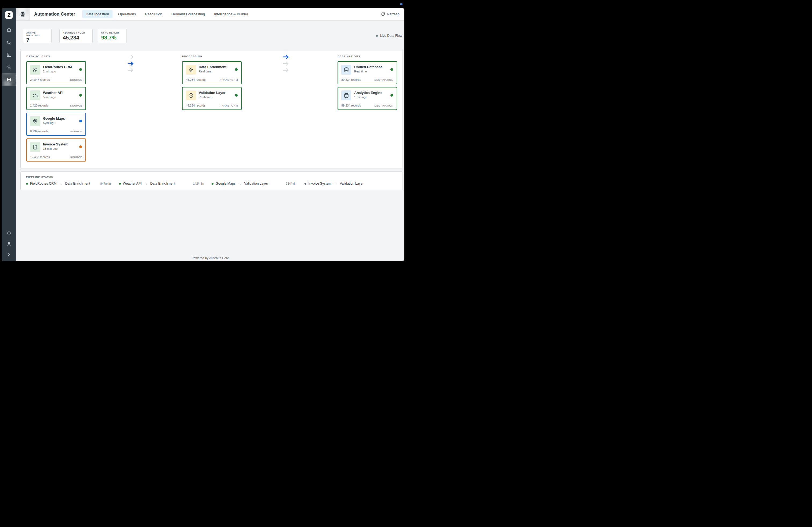  I want to click on card-top: Weather API 5 min ago, so click(56, 95).